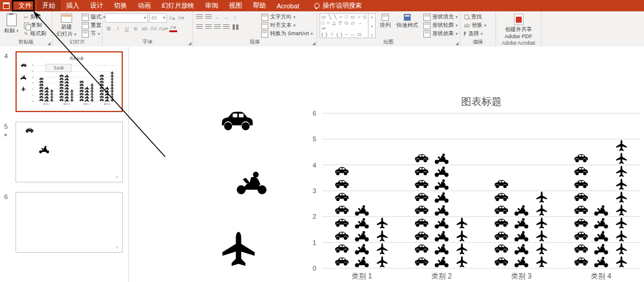  Describe the element at coordinates (348, 26) in the screenshot. I see `shapes-gallery: ▭ ╲ ╲ ─ □ ▭ ○ ◇ □ ○ △ ▽ ◇ ▱ → ⇒ { } ☆ ( …` at that location.